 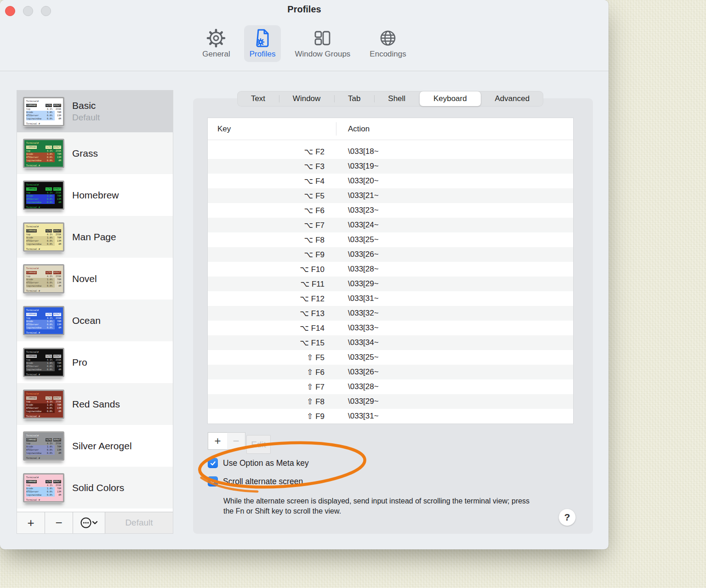 I want to click on thumb-cpu: 4.1%, so click(x=49, y=277).